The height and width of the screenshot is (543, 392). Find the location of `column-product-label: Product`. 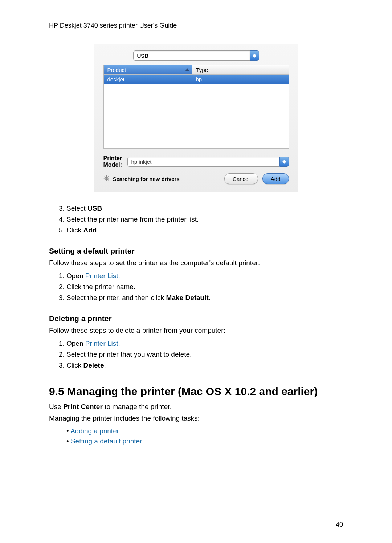

column-product-label: Product is located at coordinates (117, 70).